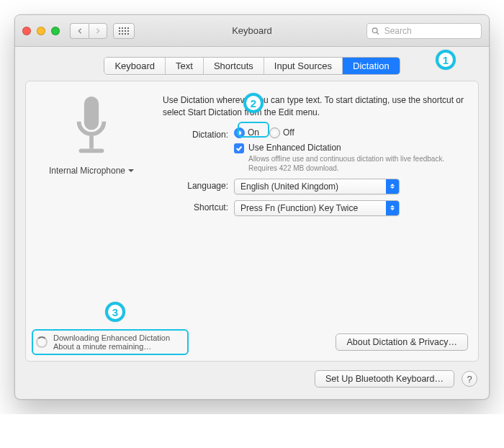 This screenshot has width=504, height=448. I want to click on minimize-window-button, so click(41, 31).